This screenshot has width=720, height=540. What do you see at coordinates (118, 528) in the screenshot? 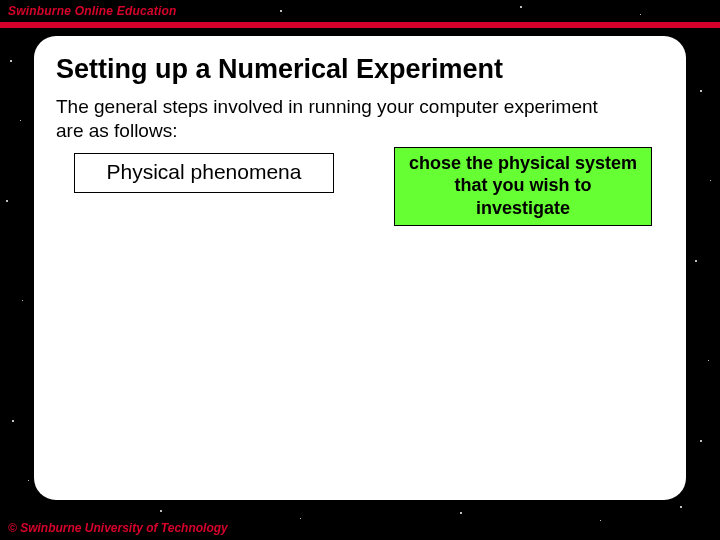
I see `copyright-text: © Swinburne University of Technology` at bounding box center [118, 528].